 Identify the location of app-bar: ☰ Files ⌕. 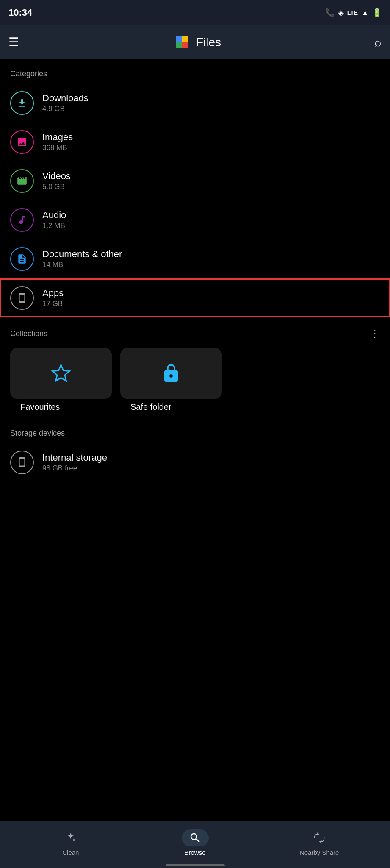
(195, 42).